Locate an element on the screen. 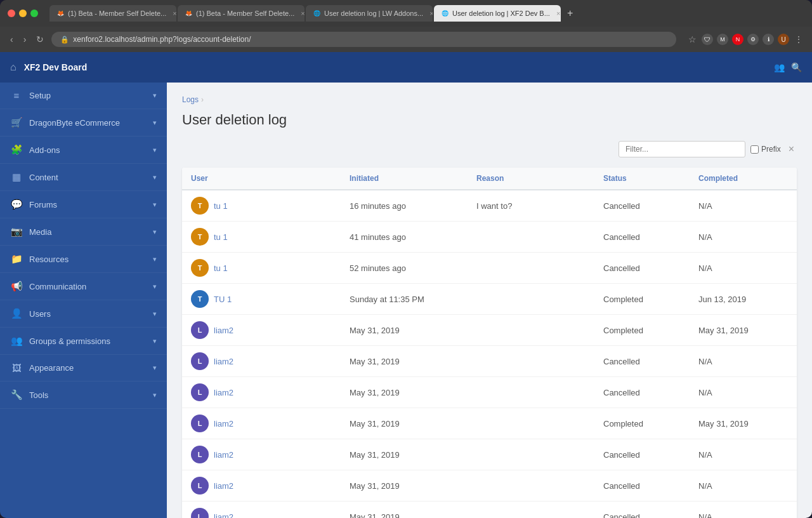  tab-2: 🦊 (1) Beta - Member Self Delete... × is located at coordinates (241, 13).